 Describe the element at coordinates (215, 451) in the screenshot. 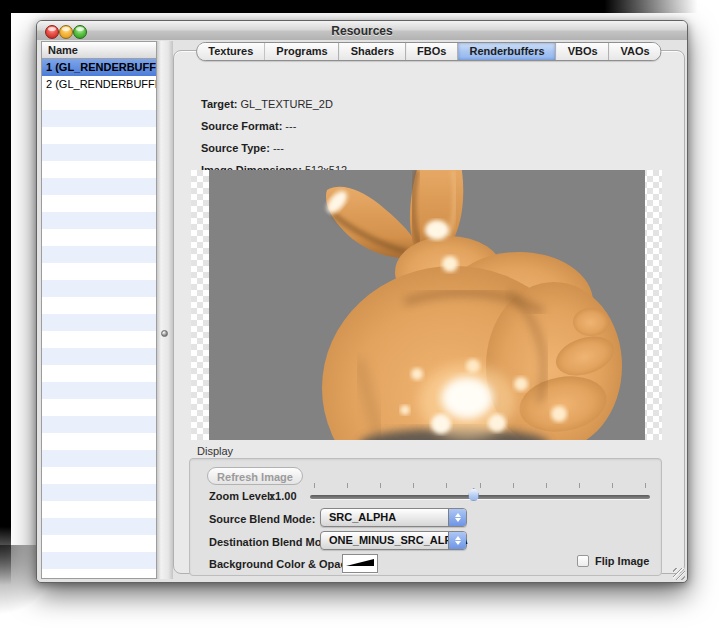

I see `display-group-label: Display` at that location.